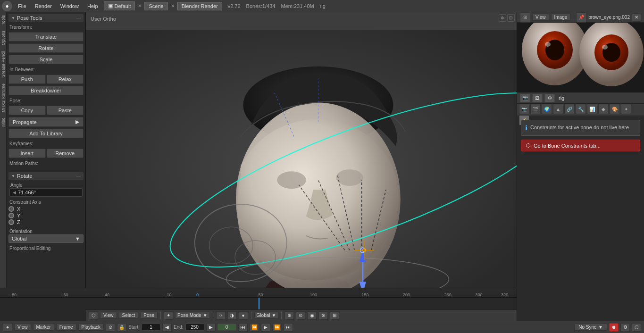 This screenshot has height=333, width=644. Describe the element at coordinates (3, 20) in the screenshot. I see `tab-tools: Tools` at that location.